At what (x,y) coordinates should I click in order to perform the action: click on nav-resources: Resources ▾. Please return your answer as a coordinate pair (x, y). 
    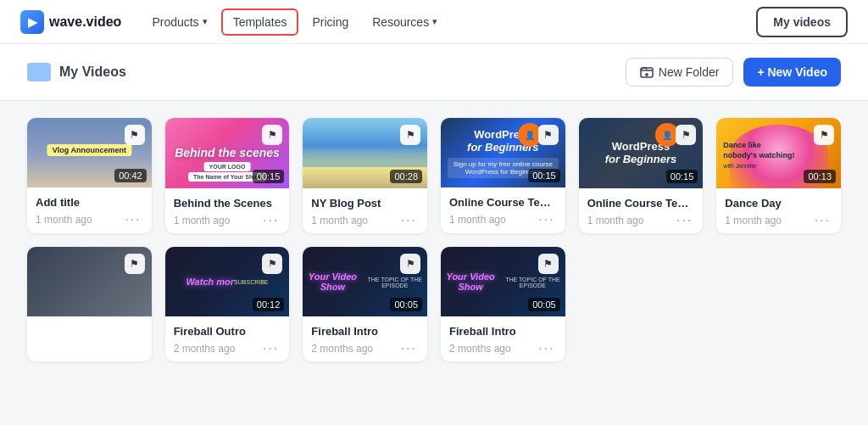
    Looking at the image, I should click on (405, 22).